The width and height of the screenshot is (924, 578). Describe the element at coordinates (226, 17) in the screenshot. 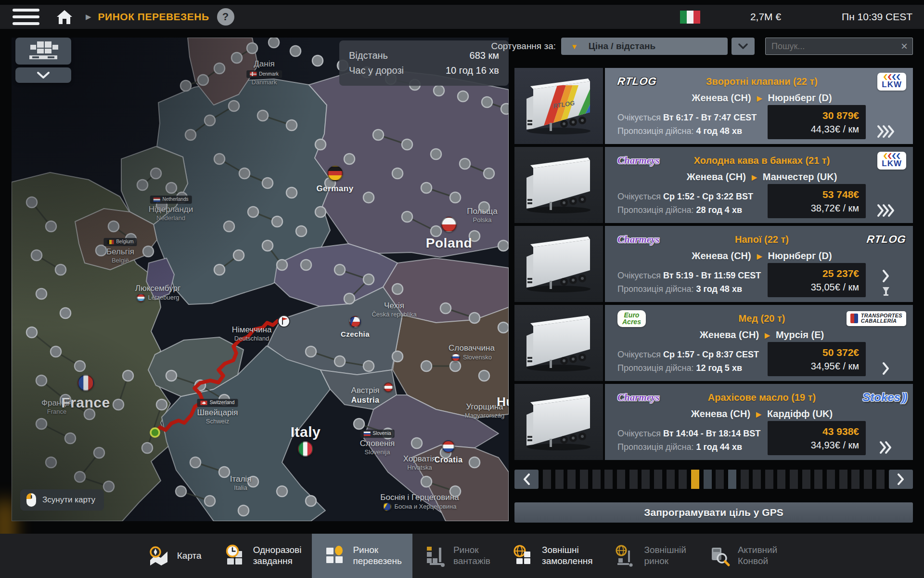

I see `help-icon: ?` at that location.